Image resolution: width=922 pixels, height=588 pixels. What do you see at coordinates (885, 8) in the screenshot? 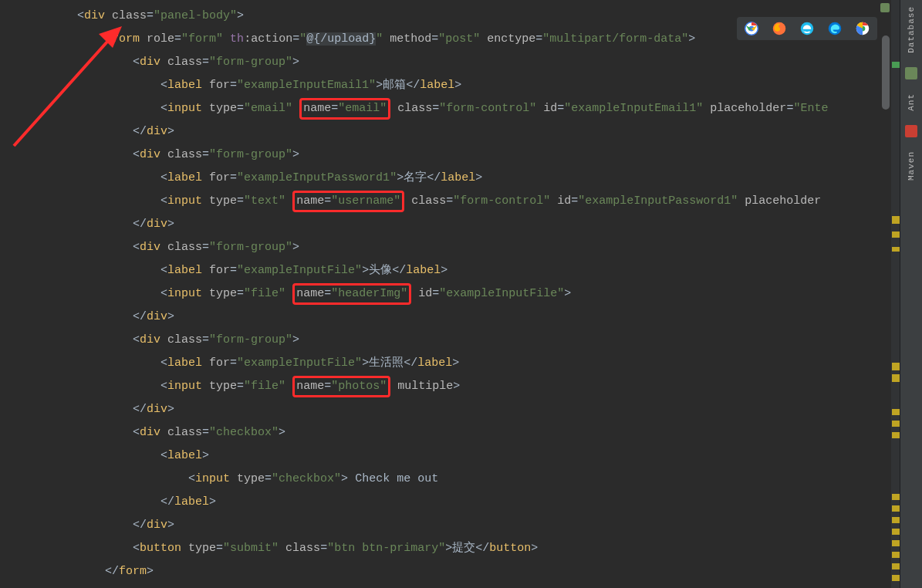
I see `analysis-status-icon` at bounding box center [885, 8].